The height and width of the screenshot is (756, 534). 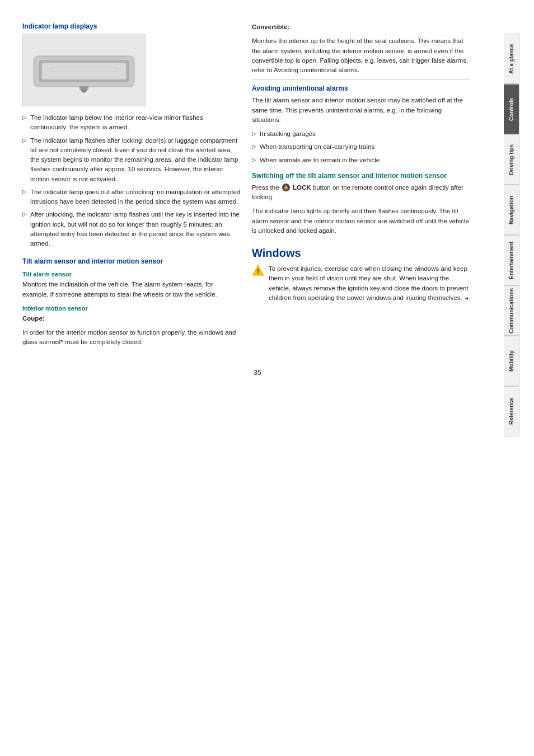 I want to click on bullet-1: ▷ The indicator lamp below the interior …, so click(x=132, y=123).